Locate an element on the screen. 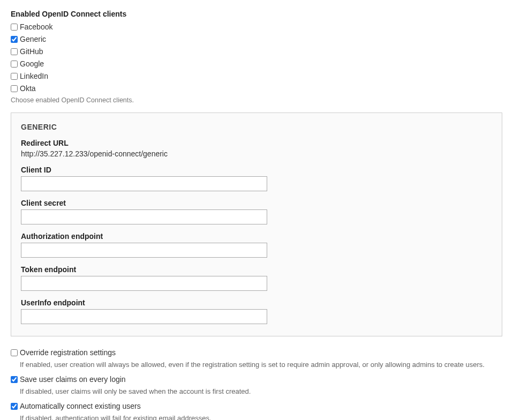  client-secret-input is located at coordinates (144, 217).